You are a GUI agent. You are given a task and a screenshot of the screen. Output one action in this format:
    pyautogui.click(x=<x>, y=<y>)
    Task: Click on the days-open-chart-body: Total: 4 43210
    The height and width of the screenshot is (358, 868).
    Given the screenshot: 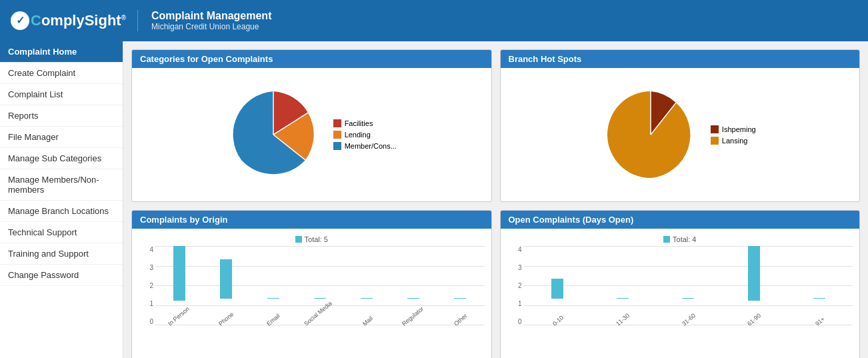 What is the action you would take?
    pyautogui.click(x=680, y=293)
    